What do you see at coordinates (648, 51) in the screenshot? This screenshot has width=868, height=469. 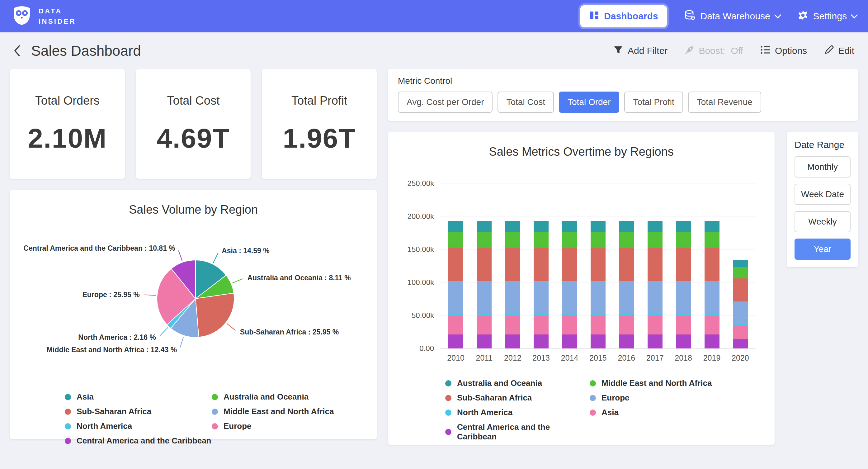 I see `add-filter-label: Add Filter` at bounding box center [648, 51].